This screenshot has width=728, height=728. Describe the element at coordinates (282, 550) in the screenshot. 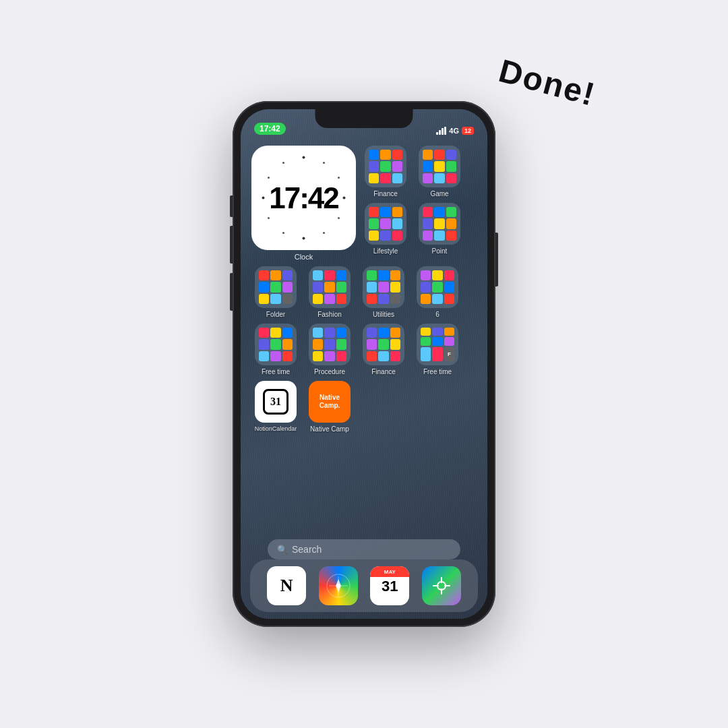

I see `search-icon: 🔍` at that location.